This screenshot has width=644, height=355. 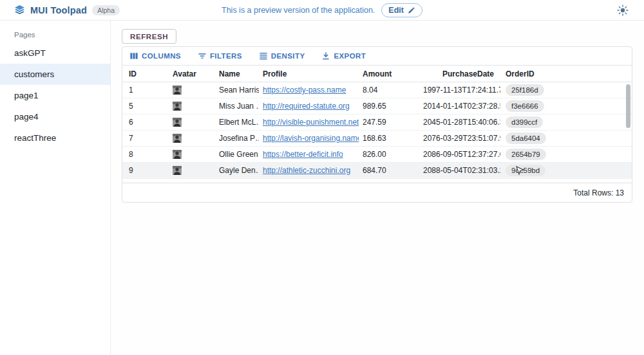 What do you see at coordinates (155, 56) in the screenshot?
I see `columns-button: COLUMNS` at bounding box center [155, 56].